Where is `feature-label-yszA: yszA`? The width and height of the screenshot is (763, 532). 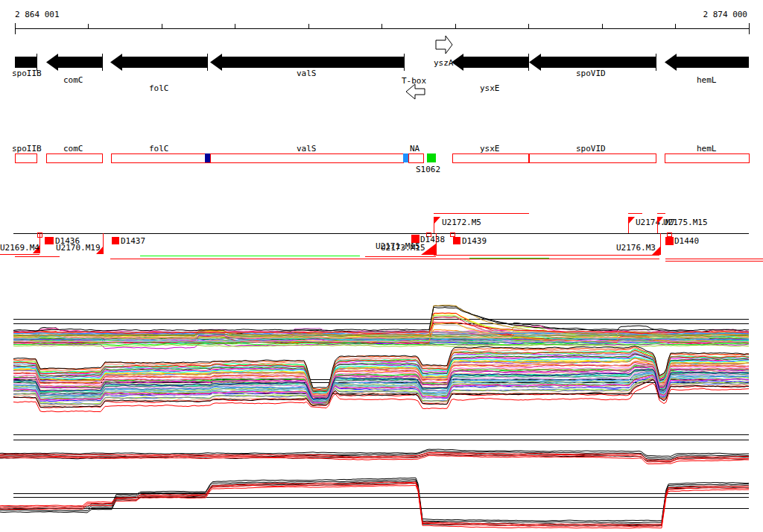 feature-label-yszA: yszA is located at coordinates (444, 63).